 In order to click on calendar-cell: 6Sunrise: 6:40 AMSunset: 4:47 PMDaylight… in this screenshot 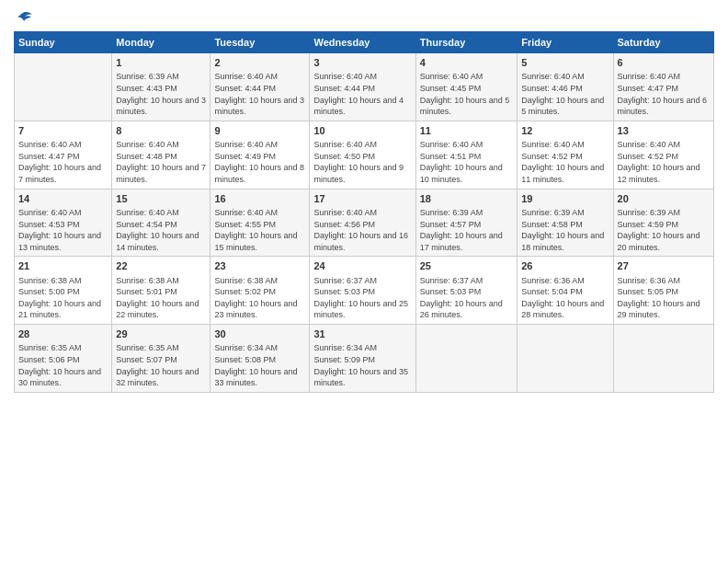, I will do `click(664, 87)`.